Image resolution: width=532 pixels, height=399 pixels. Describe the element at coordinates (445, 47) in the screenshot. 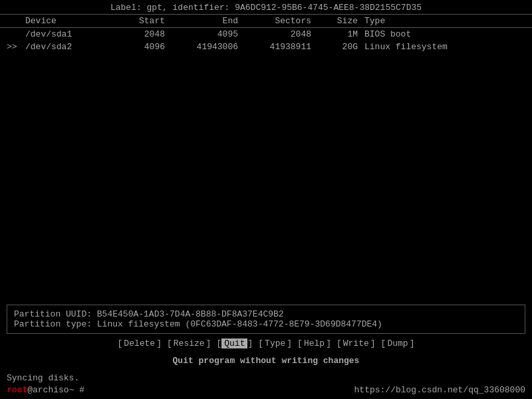

I see `row2-type: Linux filesystem` at that location.